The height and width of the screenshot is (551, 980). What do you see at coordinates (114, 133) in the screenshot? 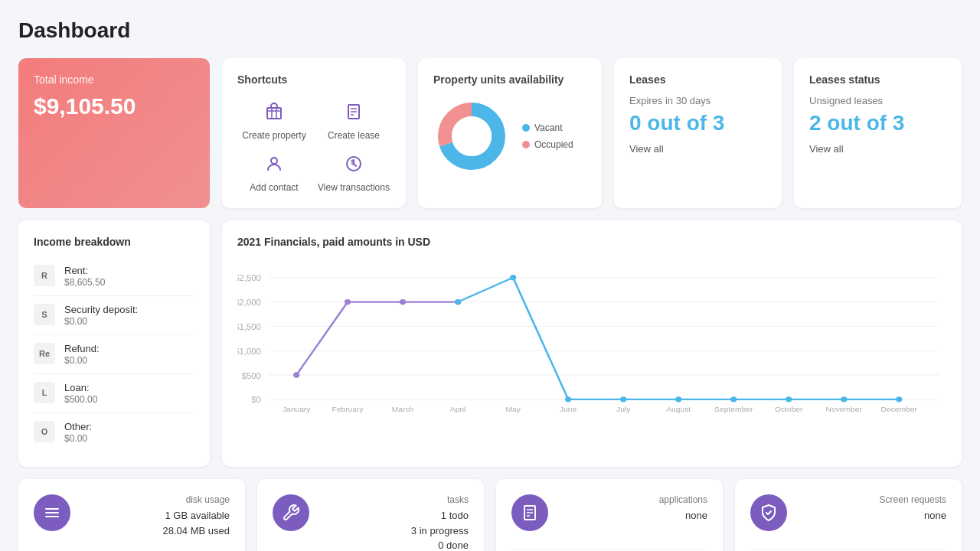
I see `income-card: Total income $9,105.50` at bounding box center [114, 133].